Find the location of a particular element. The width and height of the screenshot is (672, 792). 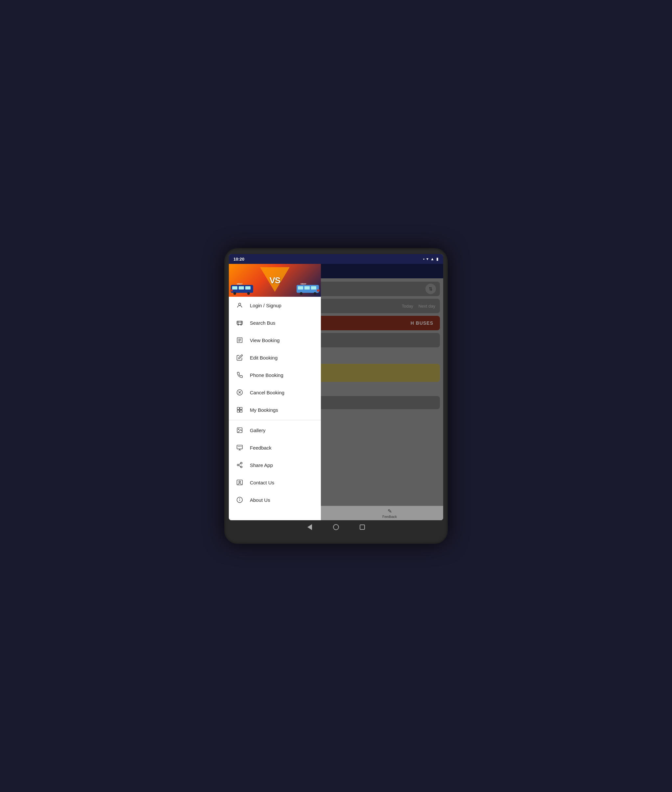

tablet-screen: 10:20 ▪ ▾ ▲ ▮ VIRAT TRAVELS is located at coordinates (336, 387).